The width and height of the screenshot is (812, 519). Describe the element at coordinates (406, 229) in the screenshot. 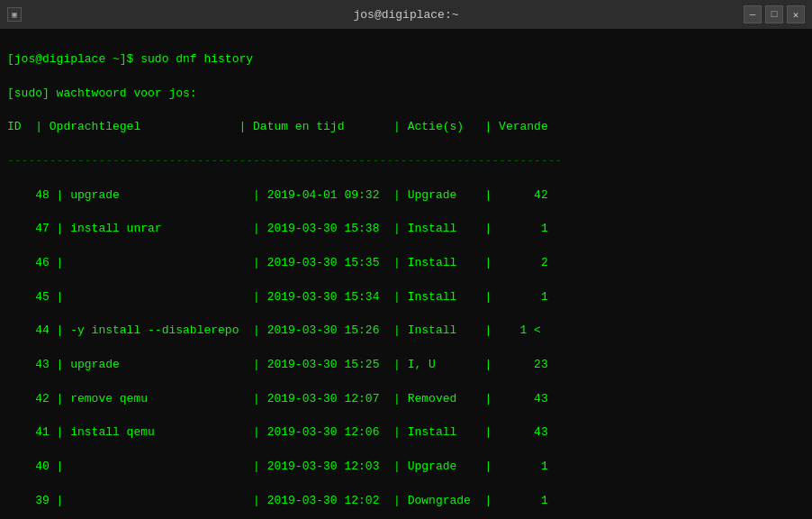

I see `terminal-line: 47 | install unrar | 2019-03-30 15:38 | …` at that location.